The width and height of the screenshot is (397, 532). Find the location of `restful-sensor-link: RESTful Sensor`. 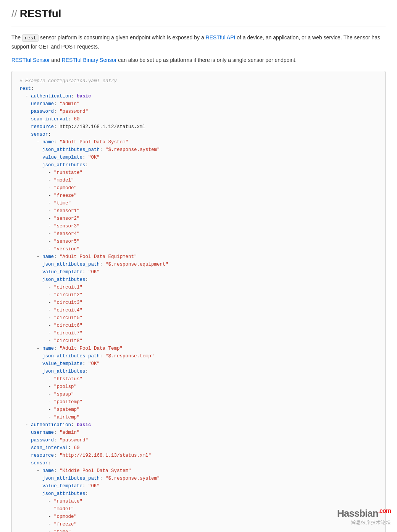

restful-sensor-link: RESTful Sensor is located at coordinates (31, 60).